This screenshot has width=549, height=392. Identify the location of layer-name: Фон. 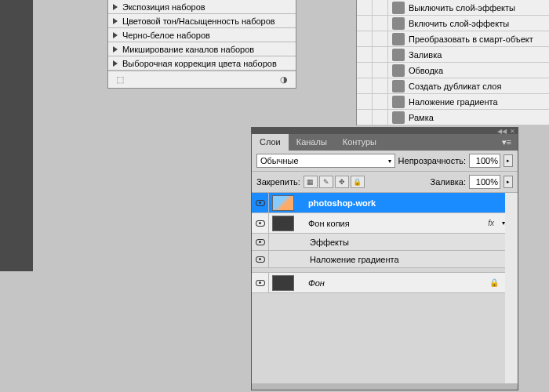
(398, 283).